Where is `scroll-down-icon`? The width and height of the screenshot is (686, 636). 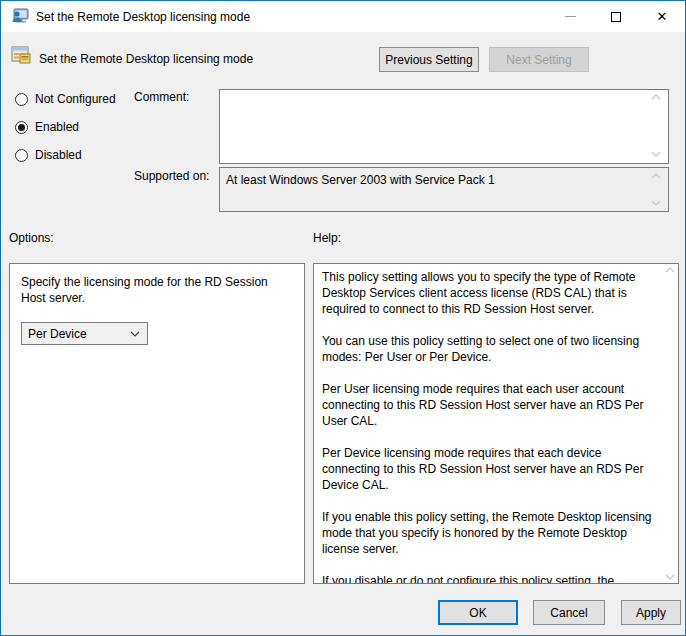
scroll-down-icon is located at coordinates (670, 577).